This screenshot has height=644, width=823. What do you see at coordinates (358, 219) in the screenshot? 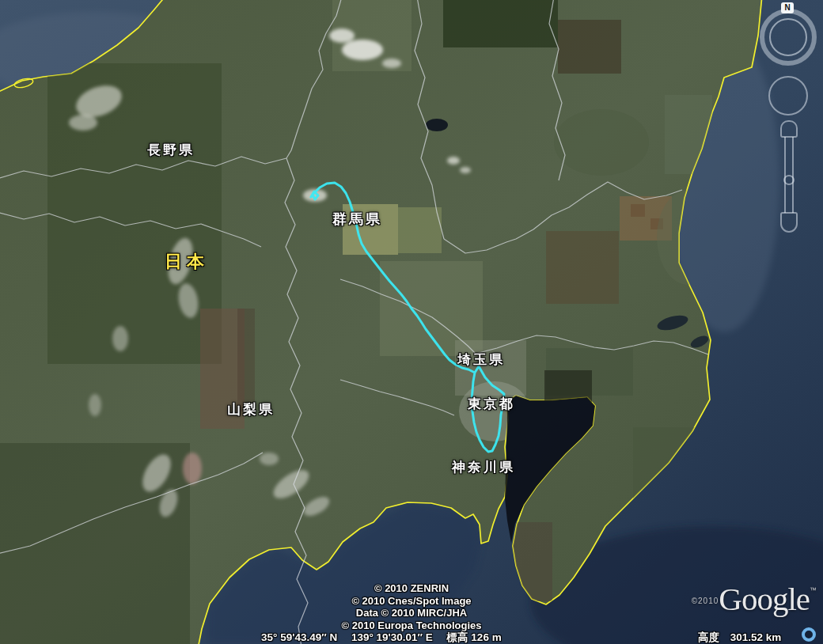
I see `map-label-gunma: 群馬県` at bounding box center [358, 219].